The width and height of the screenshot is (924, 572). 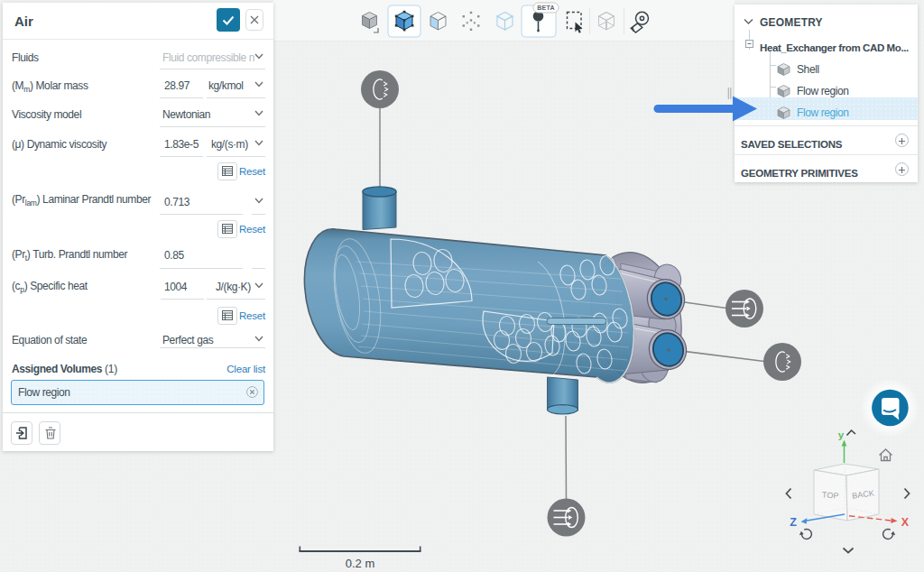 I want to click on svg-text: X, so click(x=906, y=522).